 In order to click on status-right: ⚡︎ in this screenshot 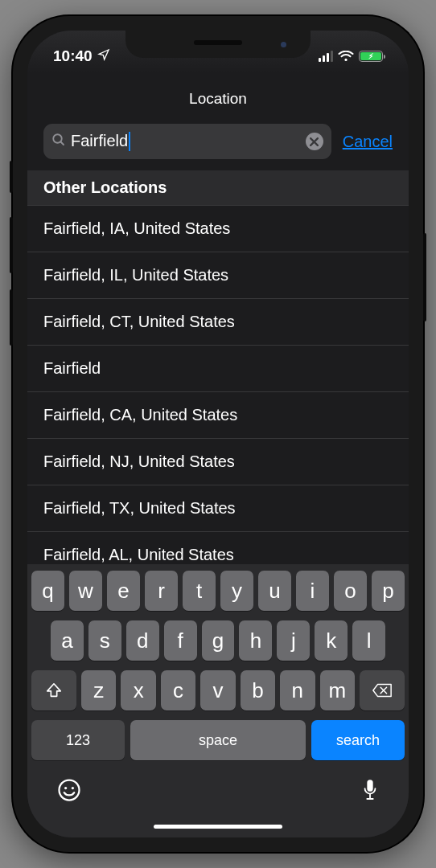, I will do `click(351, 56)`.